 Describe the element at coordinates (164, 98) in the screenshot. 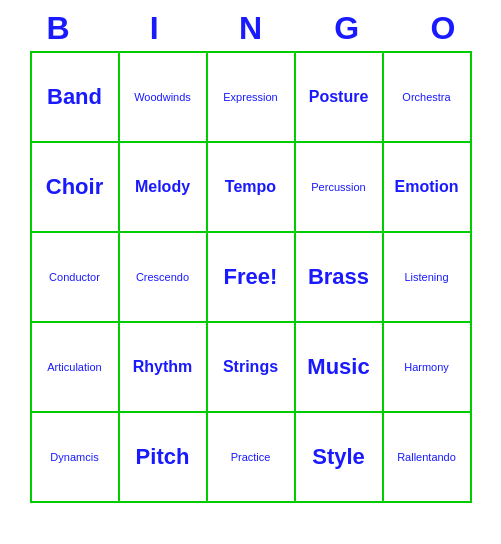

I see `bingo-cell: Woodwinds` at that location.